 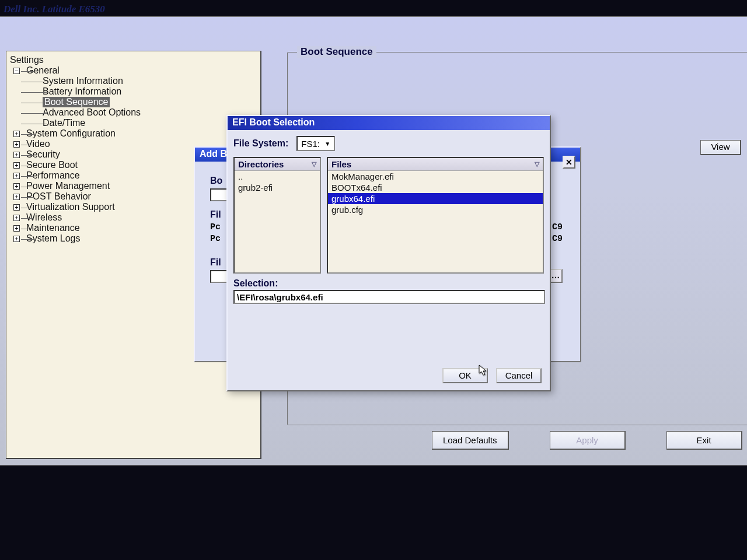 What do you see at coordinates (587, 440) in the screenshot?
I see `footer-buttons: Load Defaults Apply Exit` at bounding box center [587, 440].